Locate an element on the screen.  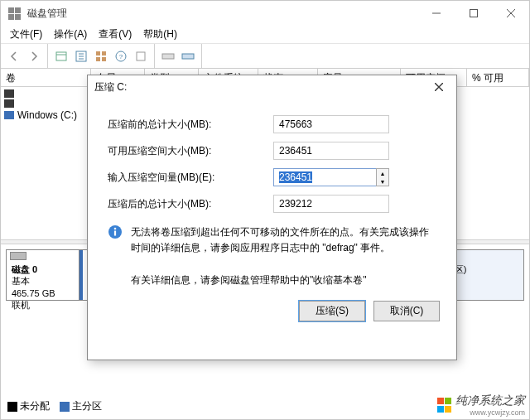
spinner-up: ▲ is located at coordinates (383, 173).